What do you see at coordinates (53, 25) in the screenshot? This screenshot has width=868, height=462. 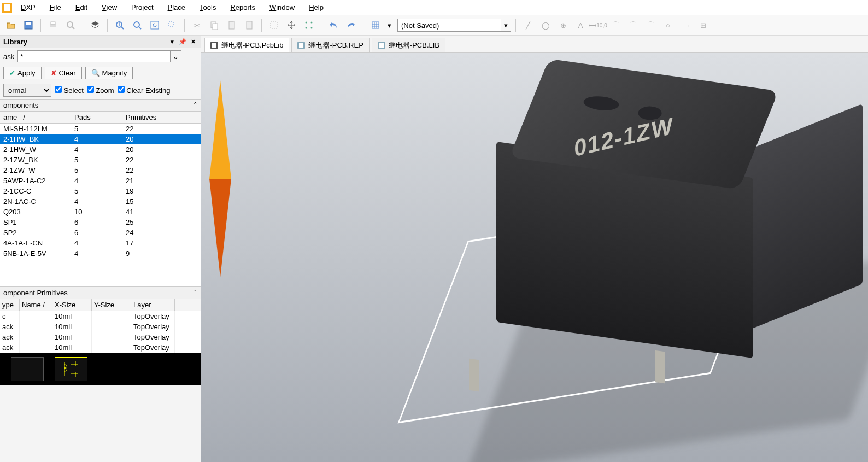 I see `print-button` at bounding box center [53, 25].